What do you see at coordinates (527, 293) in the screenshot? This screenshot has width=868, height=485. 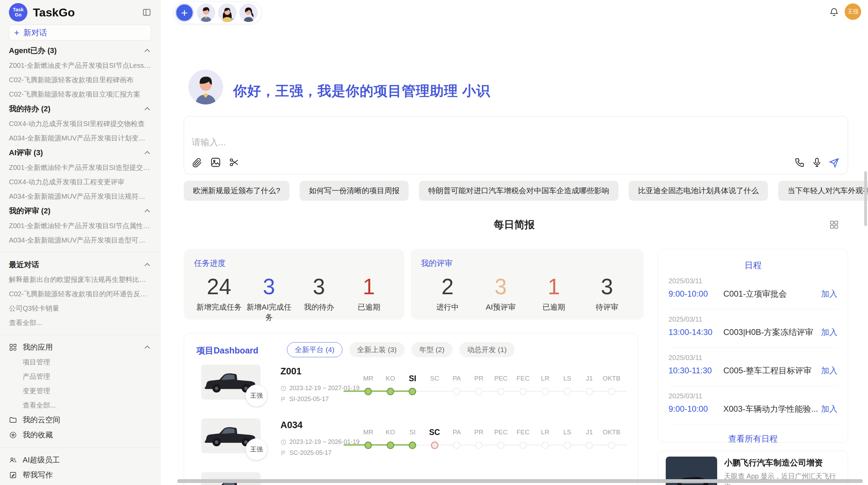 I see `stat-row: 2进行中 3AI预评审 1已逾期 3待评审` at bounding box center [527, 293].